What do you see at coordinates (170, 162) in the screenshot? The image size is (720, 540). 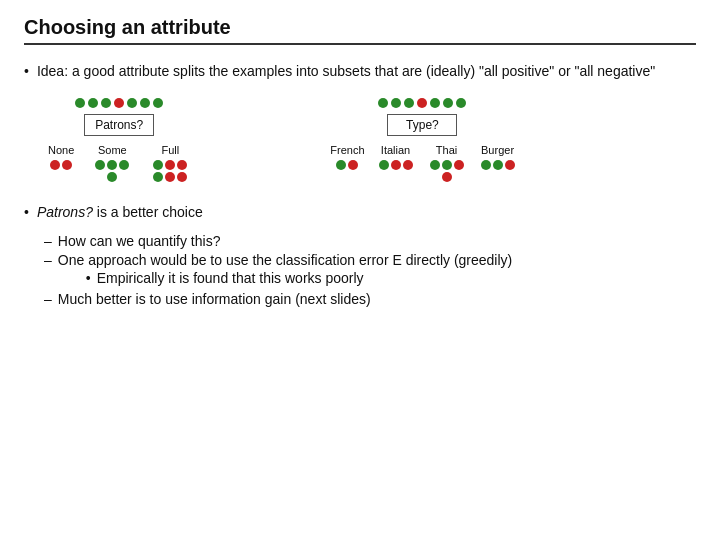 I see `branch-full: Full` at bounding box center [170, 162].